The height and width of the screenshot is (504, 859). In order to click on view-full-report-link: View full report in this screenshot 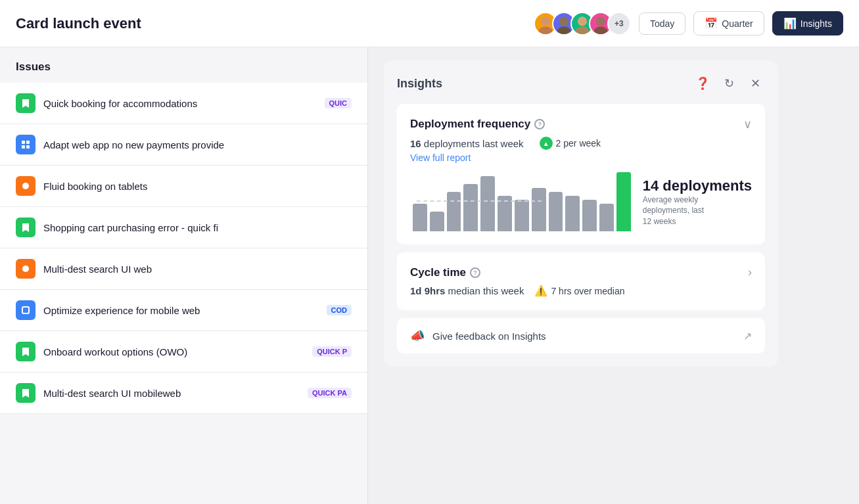, I will do `click(581, 158)`.